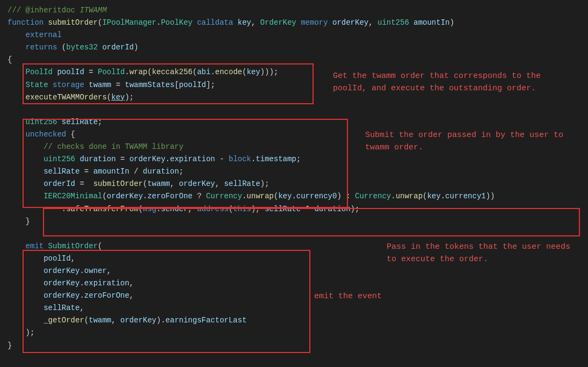  What do you see at coordinates (294, 184) in the screenshot?
I see `code-line: orderId = submitOrder(twamm, orderKey, s…` at bounding box center [294, 184].